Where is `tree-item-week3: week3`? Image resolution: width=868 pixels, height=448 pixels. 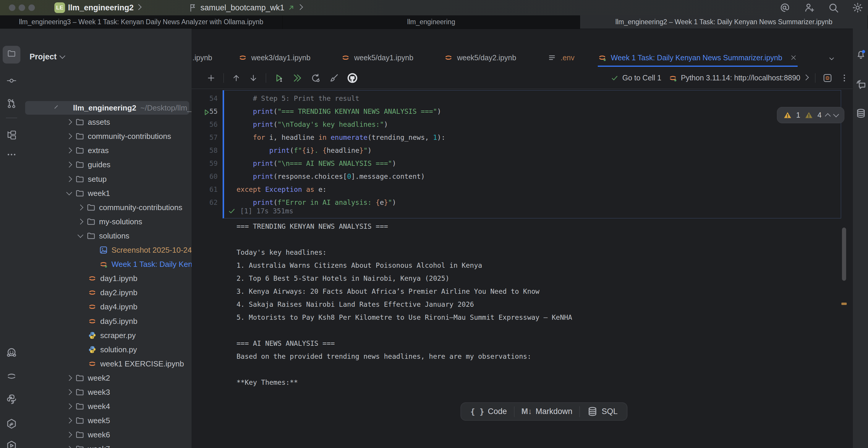
tree-item-week3: week3 is located at coordinates (107, 392).